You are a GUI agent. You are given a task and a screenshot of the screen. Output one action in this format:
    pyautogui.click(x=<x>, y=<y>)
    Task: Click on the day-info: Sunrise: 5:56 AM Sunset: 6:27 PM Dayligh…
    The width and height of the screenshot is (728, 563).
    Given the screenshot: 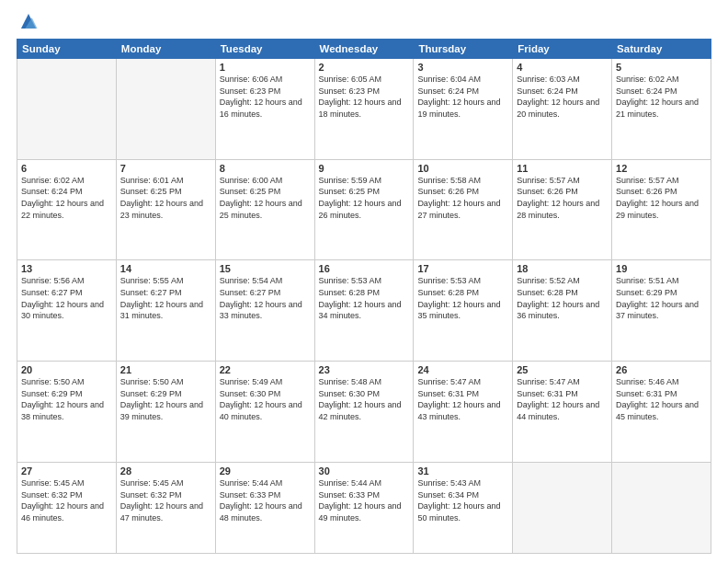 What is the action you would take?
    pyautogui.click(x=66, y=298)
    